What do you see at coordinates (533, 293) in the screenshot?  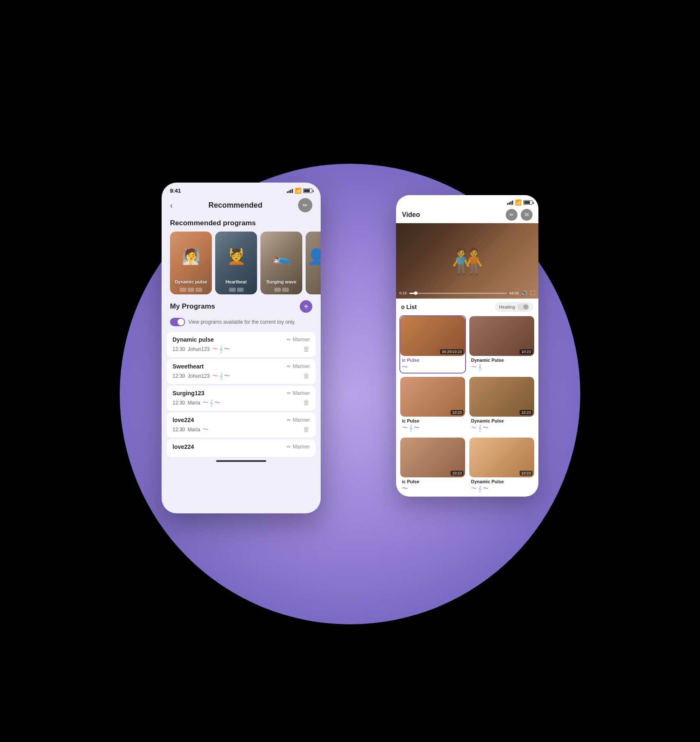 I see `fullscreen-icon: ⛶` at bounding box center [533, 293].